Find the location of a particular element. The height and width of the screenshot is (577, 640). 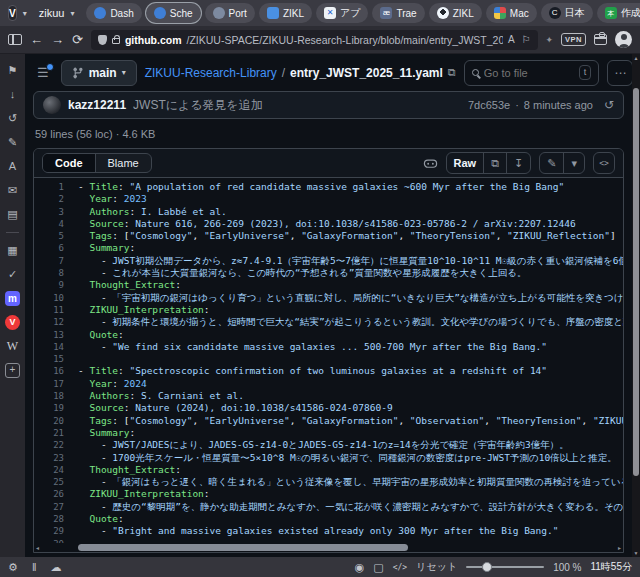

line-number: 26 is located at coordinates (56, 494).